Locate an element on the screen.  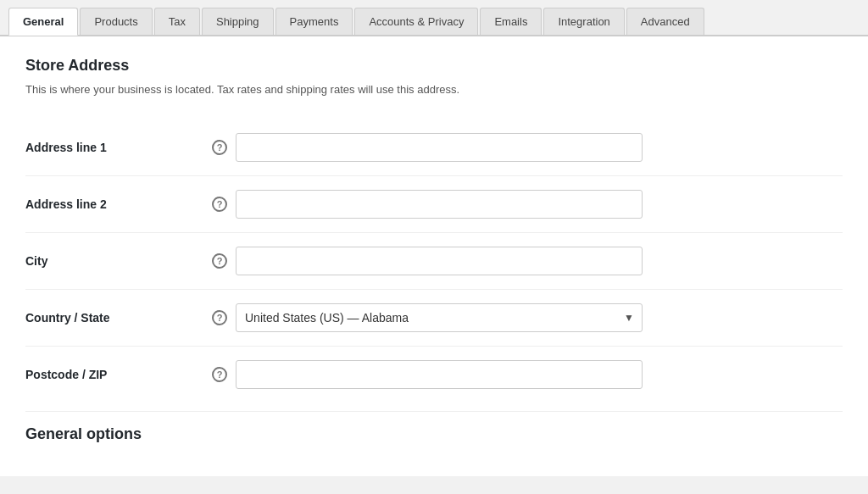
table-row: Country / State ? United States (US) — A… is located at coordinates (434, 319).